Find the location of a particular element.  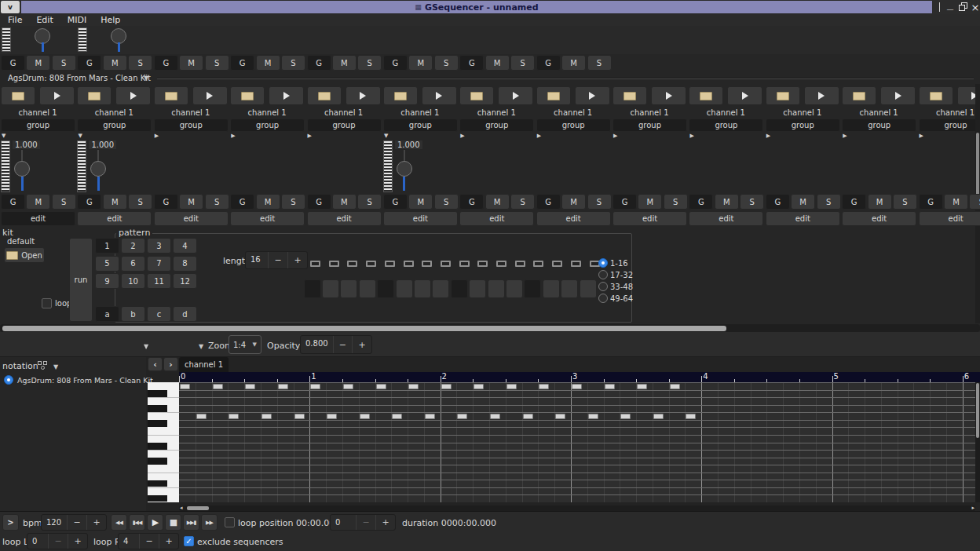

machine-hscroll-thumb is located at coordinates (364, 328).